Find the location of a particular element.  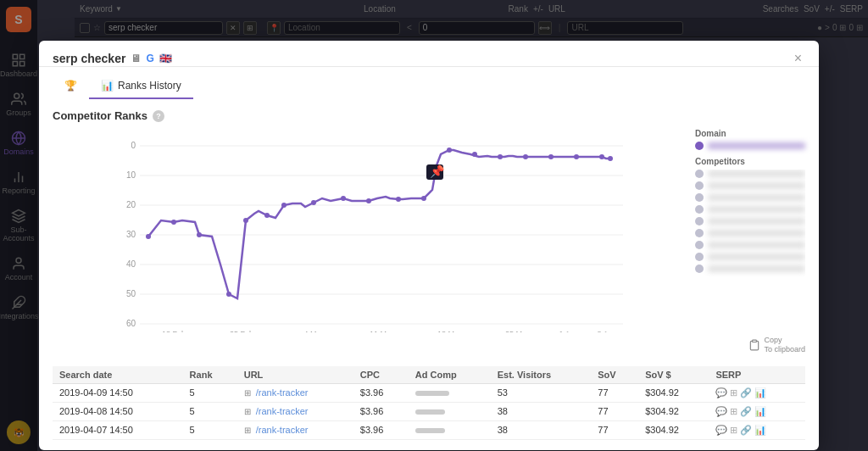

th-est-visitors: Est. Visitors is located at coordinates (541, 375).